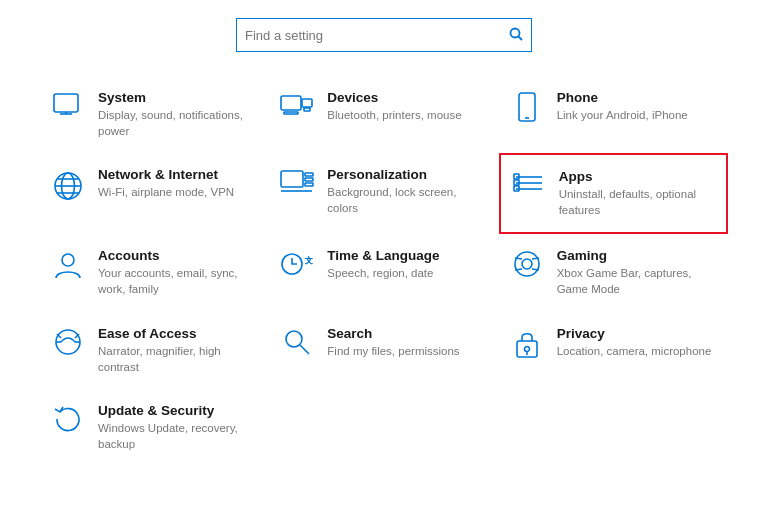  I want to click on tile-title-privacy: Privacy, so click(634, 334).